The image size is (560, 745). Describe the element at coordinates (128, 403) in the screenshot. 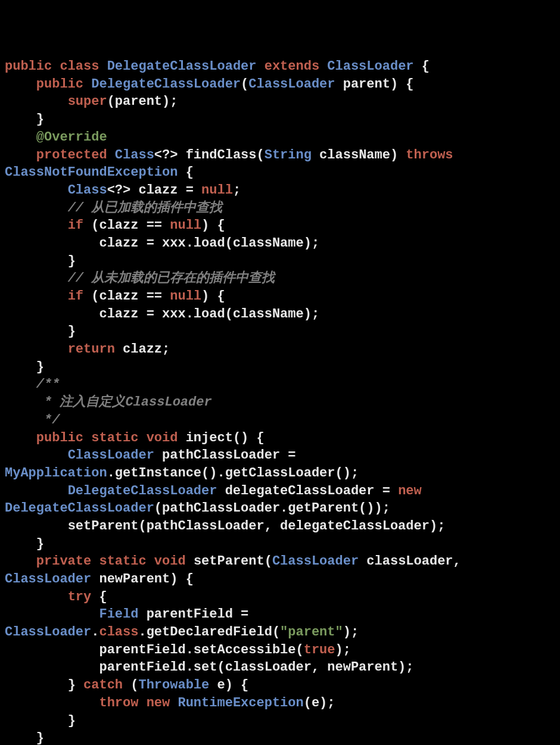

I see `code-token: * 注入自定义ClassLoader` at that location.